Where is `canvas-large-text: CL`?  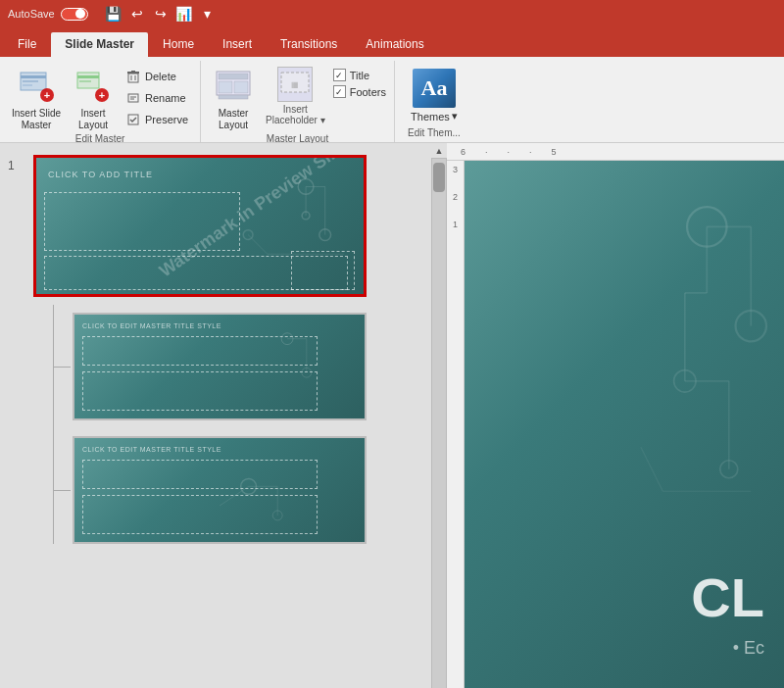
canvas-large-text: CL is located at coordinates (727, 598).